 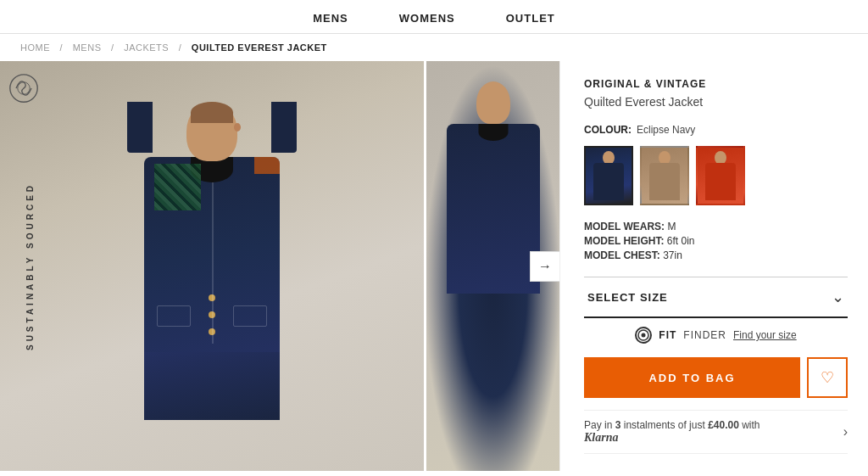 What do you see at coordinates (434, 48) in the screenshot?
I see `breadcrumb: HOME / MENS / JACKETS / QUILTED EVEREST …` at bounding box center [434, 48].